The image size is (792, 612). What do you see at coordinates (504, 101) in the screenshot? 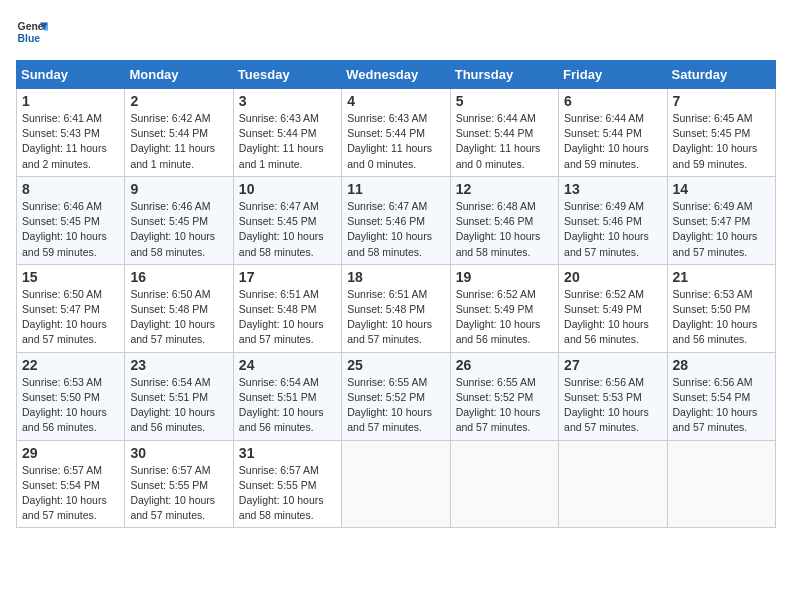
I see `day-number: 5` at bounding box center [504, 101].